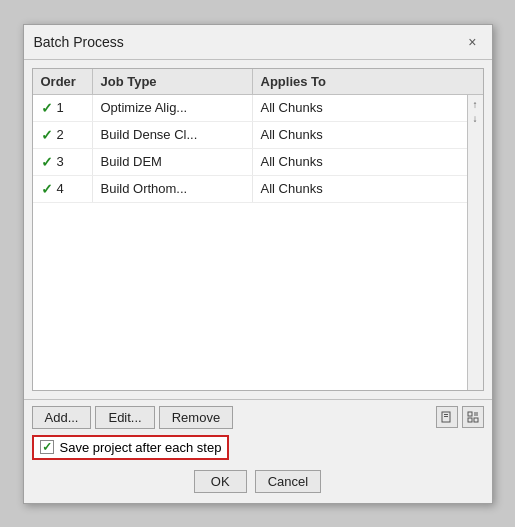 The height and width of the screenshot is (527, 515). I want to click on check-icon-2: ✓, so click(47, 135).